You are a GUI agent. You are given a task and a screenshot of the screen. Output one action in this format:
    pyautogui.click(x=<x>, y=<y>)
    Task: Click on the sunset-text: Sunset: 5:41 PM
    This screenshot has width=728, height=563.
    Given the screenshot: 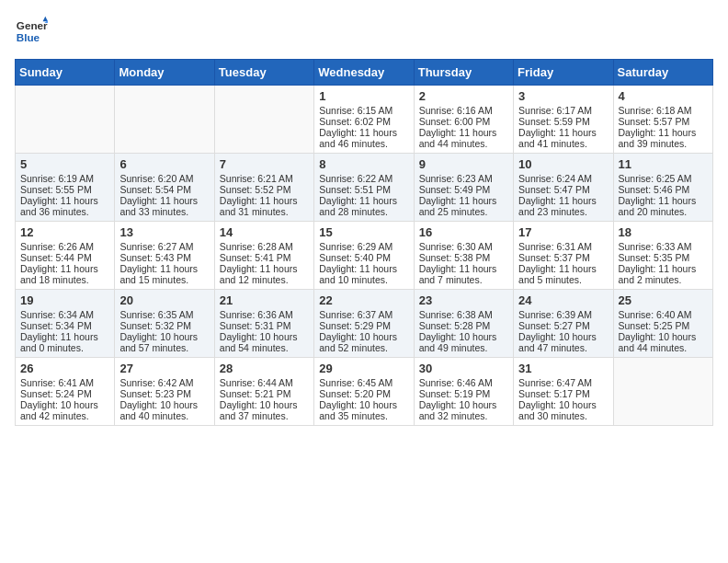 What is the action you would take?
    pyautogui.click(x=265, y=258)
    